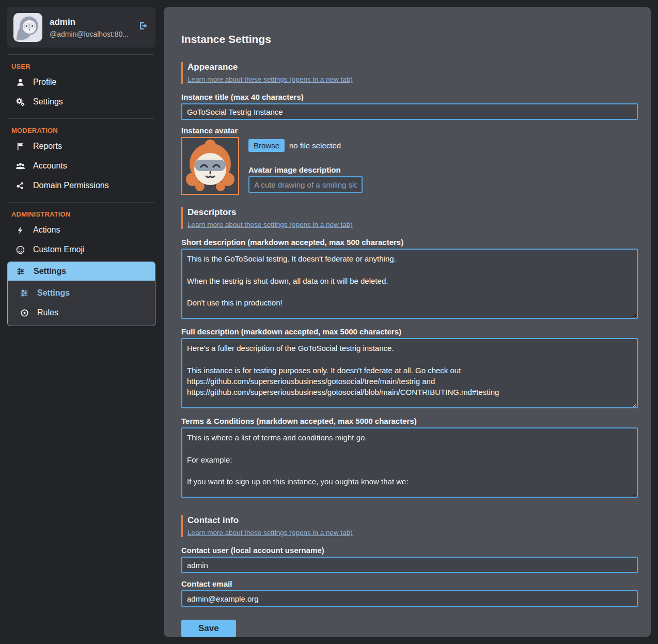  I want to click on contact-email-field: Contact email, so click(410, 593).